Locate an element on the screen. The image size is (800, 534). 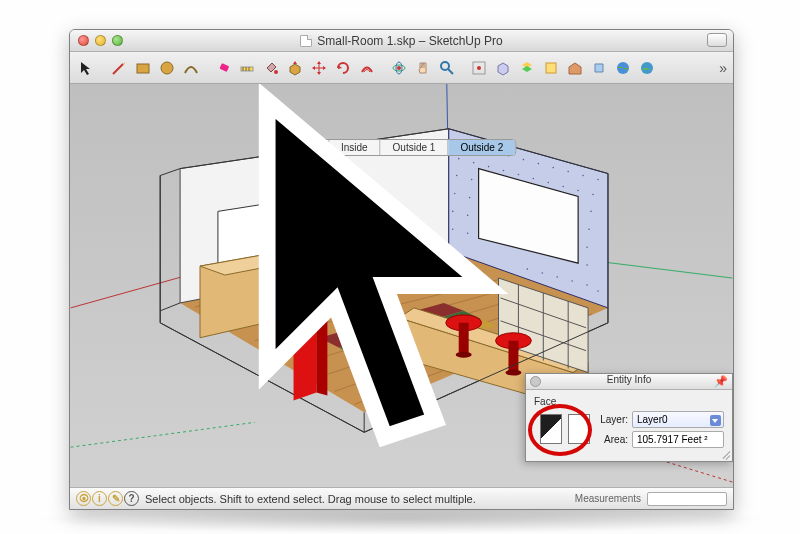
entity-info-panel: Entity Info 📌 Face Layer: Layer0 Area: 1… is located at coordinates (629, 418).